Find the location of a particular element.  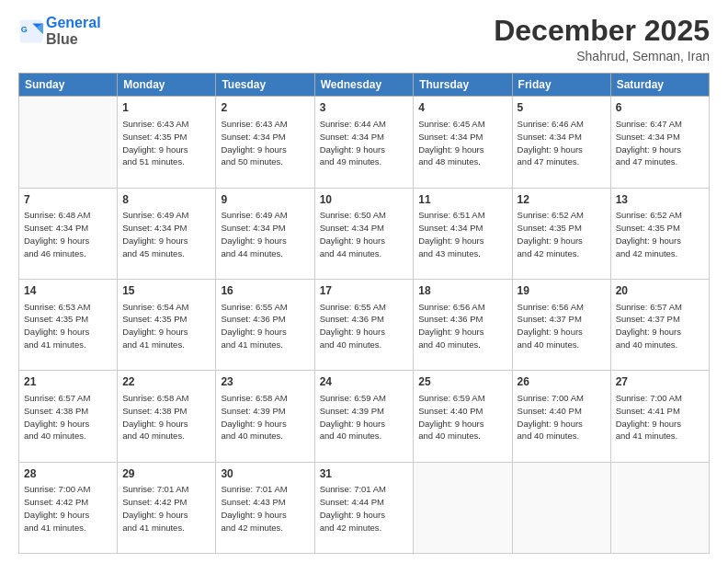

calendar-cell: 12Sunrise: 6:52 AM Sunset: 4:35 PM Dayli… is located at coordinates (561, 234).